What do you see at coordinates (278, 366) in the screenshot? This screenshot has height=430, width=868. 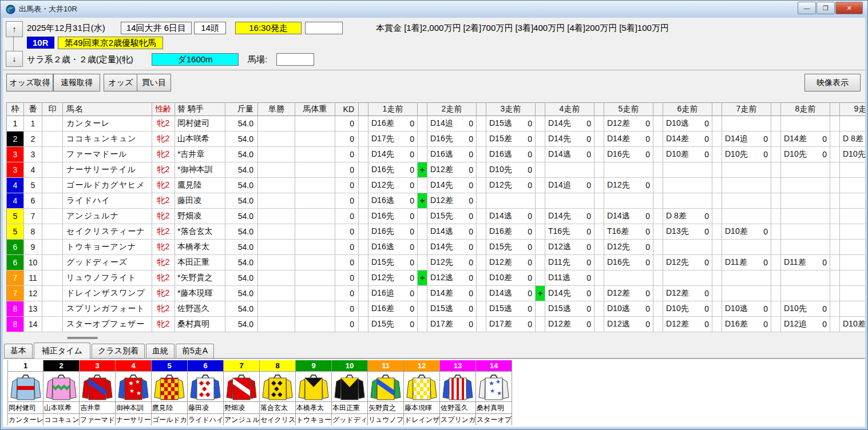 I see `silk-horse-number: 8` at bounding box center [278, 366].